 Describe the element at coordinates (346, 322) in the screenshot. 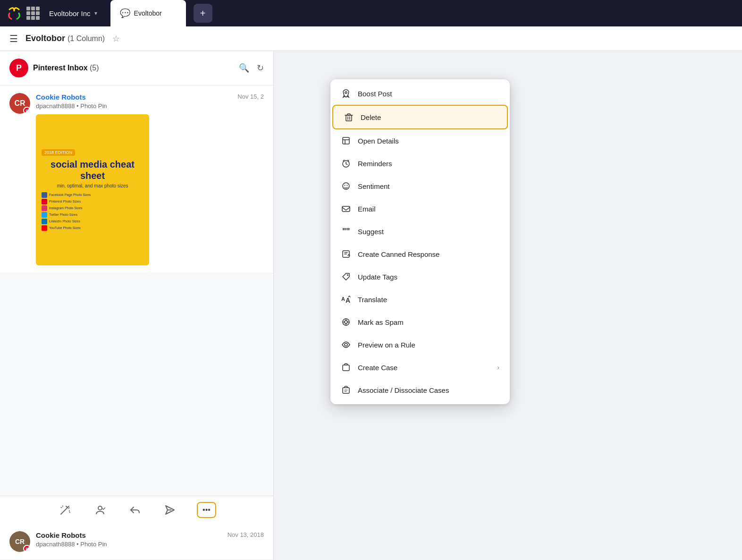

I see `spam-icon` at that location.